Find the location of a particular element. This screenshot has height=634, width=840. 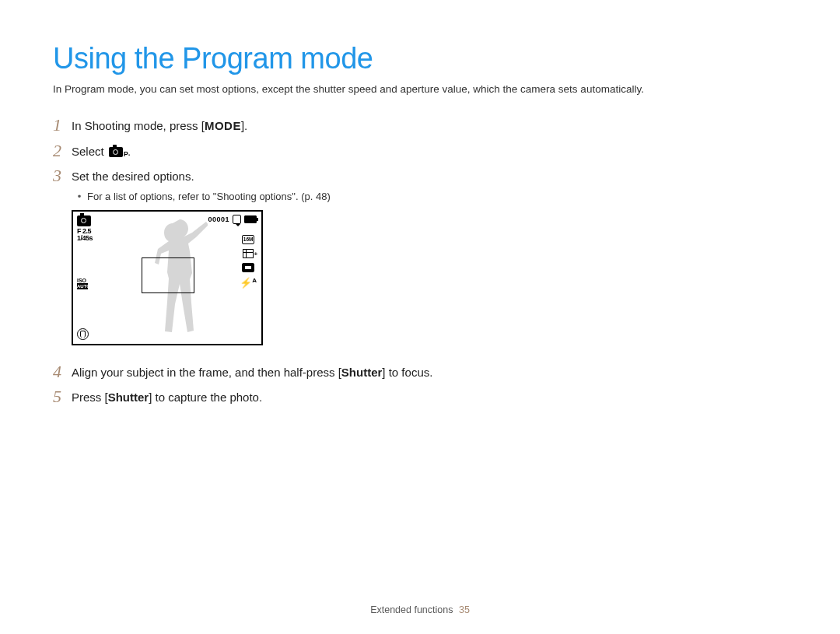

step-text: Set the desired options. is located at coordinates (133, 176).